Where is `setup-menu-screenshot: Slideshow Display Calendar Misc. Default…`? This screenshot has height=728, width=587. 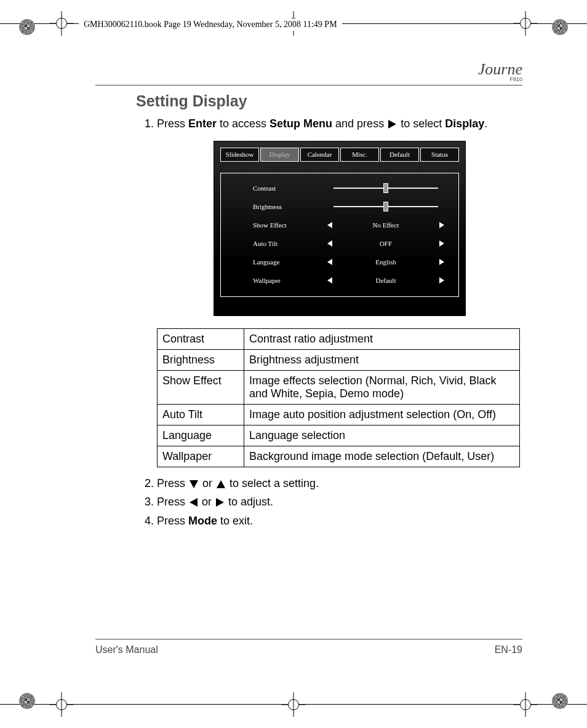
setup-menu-screenshot: Slideshow Display Calendar Misc. Default… is located at coordinates (340, 229).